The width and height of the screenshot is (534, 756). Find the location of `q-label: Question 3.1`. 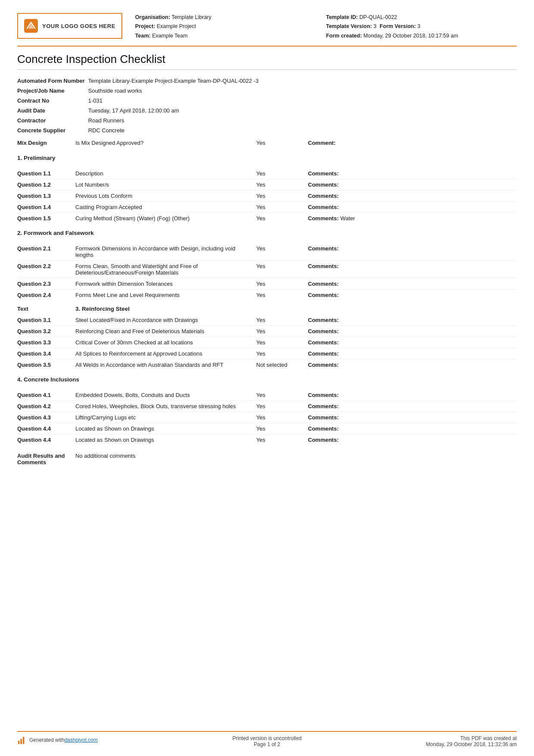

q-label: Question 3.1 is located at coordinates (47, 320).